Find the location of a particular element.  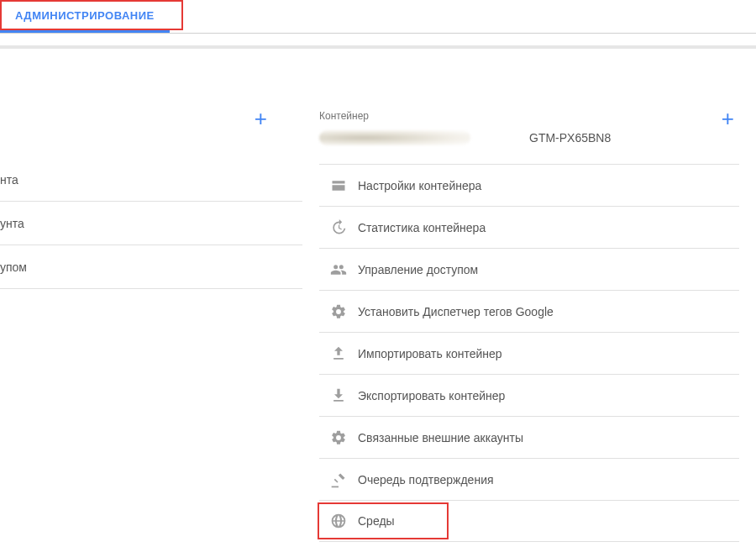

menu-label: Установить Диспетчер тегов Google is located at coordinates (455, 312).